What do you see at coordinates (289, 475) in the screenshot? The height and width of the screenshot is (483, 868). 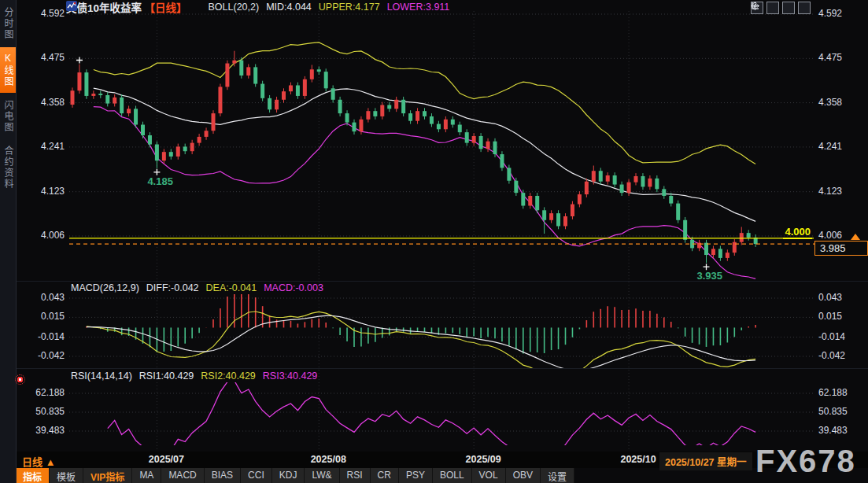 I see `toolbar-item-7: KDJ` at bounding box center [289, 475].